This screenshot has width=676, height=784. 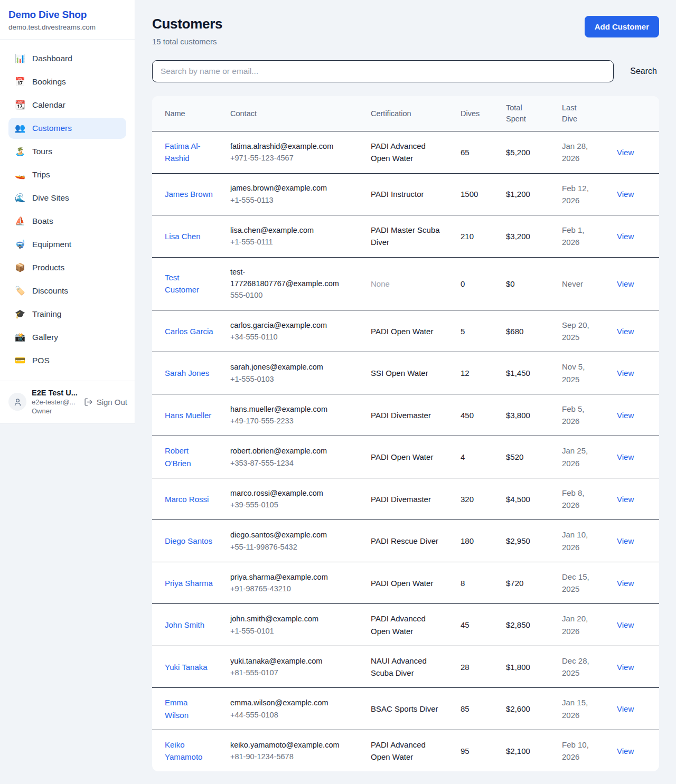 What do you see at coordinates (189, 751) in the screenshot?
I see `customer-name-link: Keiko Yamamoto` at bounding box center [189, 751].